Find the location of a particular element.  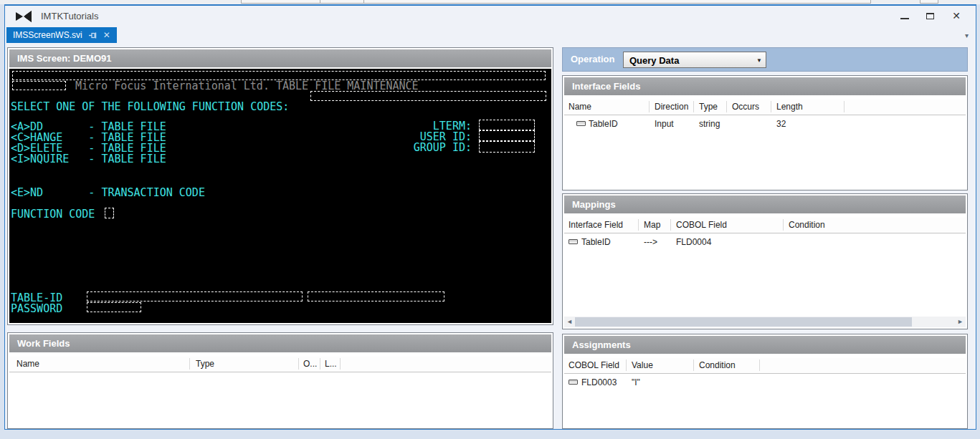

cell-direction: Input is located at coordinates (664, 124).